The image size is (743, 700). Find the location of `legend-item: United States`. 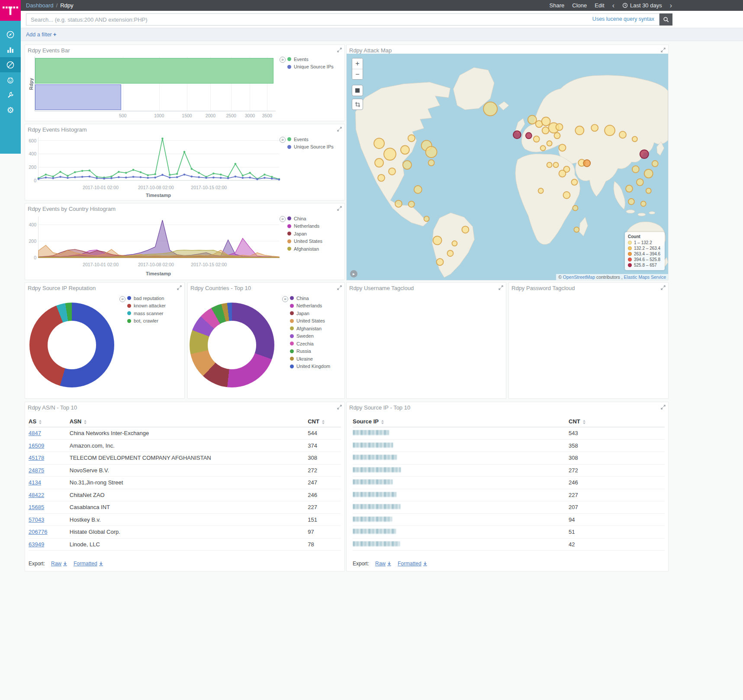

legend-item: United States is located at coordinates (310, 321).